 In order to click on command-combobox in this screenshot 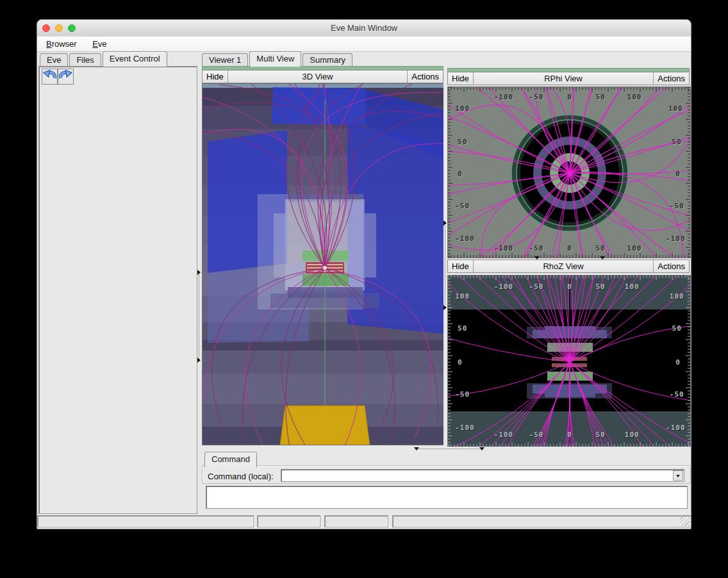, I will do `click(483, 475)`.